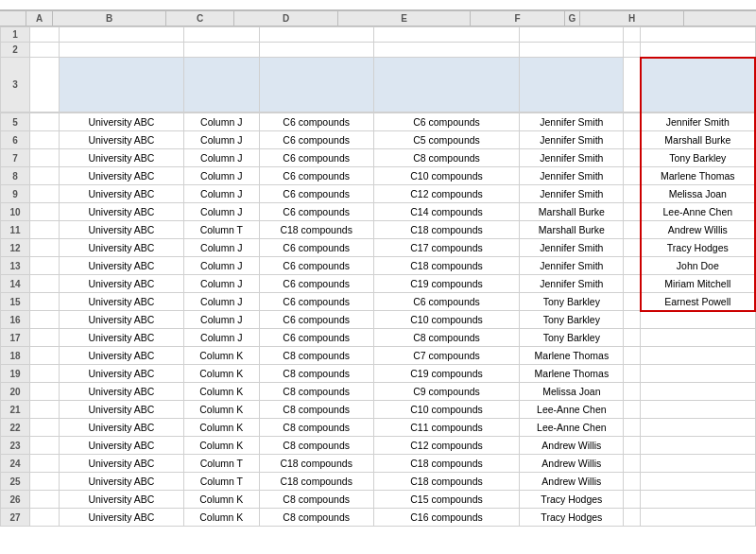 The width and height of the screenshot is (756, 554). Describe the element at coordinates (378, 6) in the screenshot. I see `spreadsheet-title` at that location.